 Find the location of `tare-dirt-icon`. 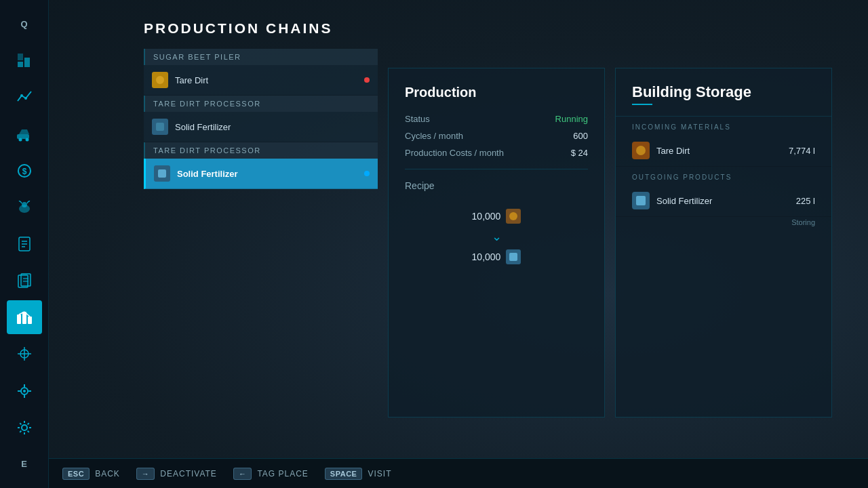

tare-dirt-icon is located at coordinates (160, 80).